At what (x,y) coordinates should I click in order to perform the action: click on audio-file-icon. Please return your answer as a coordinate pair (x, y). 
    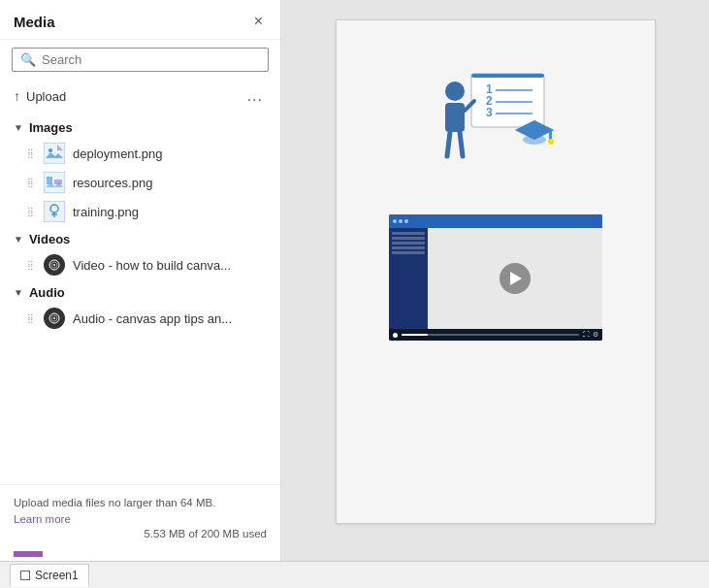
    Looking at the image, I should click on (54, 318).